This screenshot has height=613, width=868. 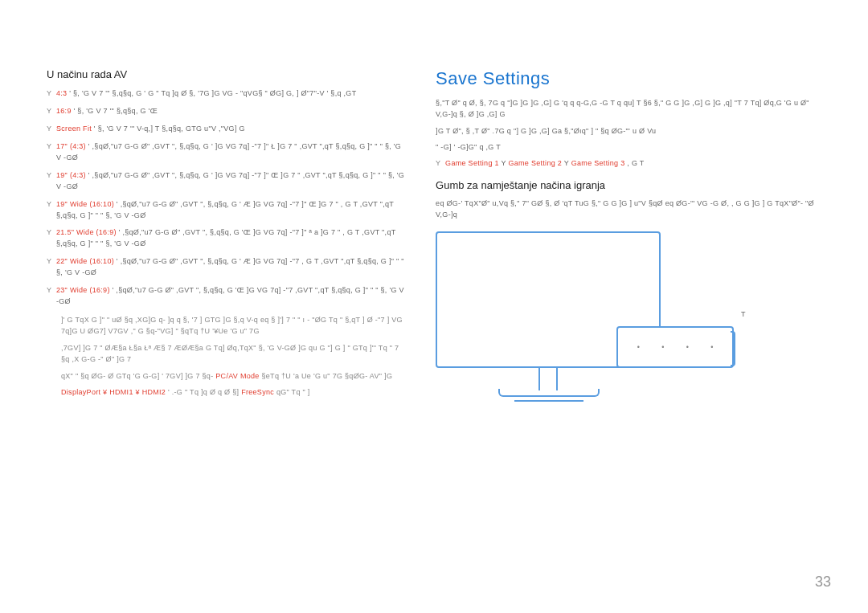 I want to click on ratio-label: 16:9, so click(x=64, y=111).